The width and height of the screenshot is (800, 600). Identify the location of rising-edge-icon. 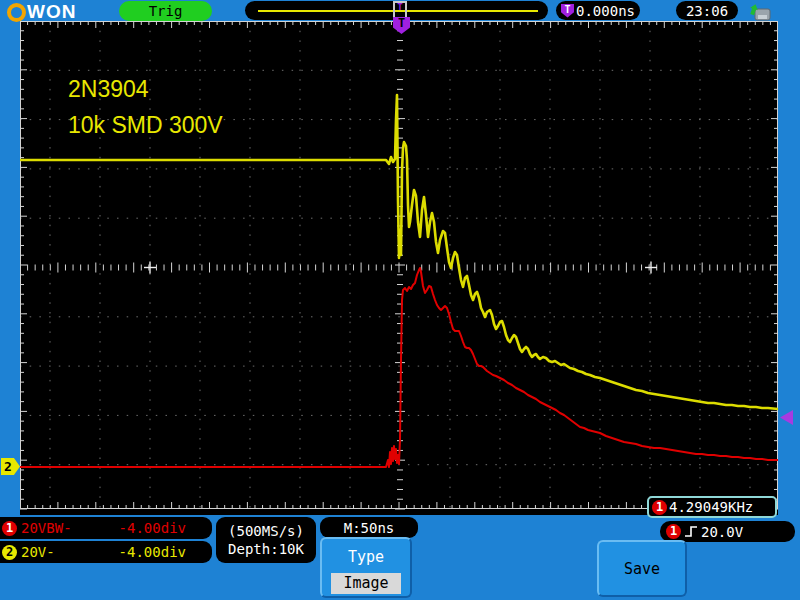
(691, 532).